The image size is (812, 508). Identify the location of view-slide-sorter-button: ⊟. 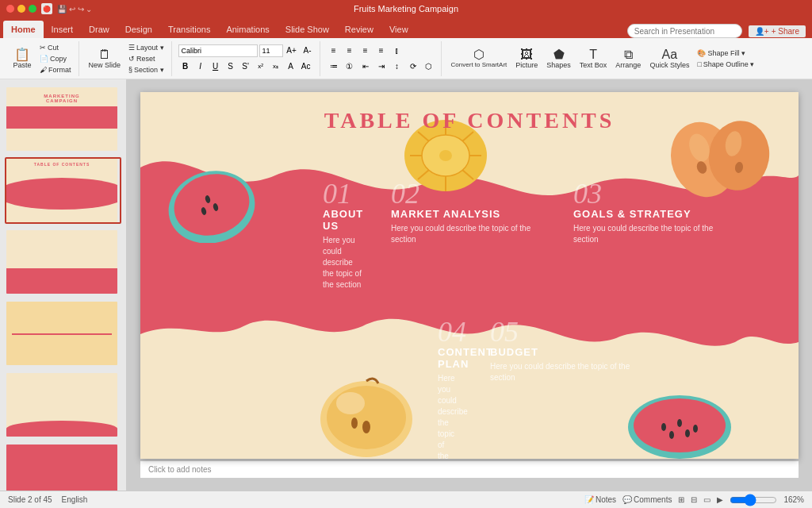
(694, 500).